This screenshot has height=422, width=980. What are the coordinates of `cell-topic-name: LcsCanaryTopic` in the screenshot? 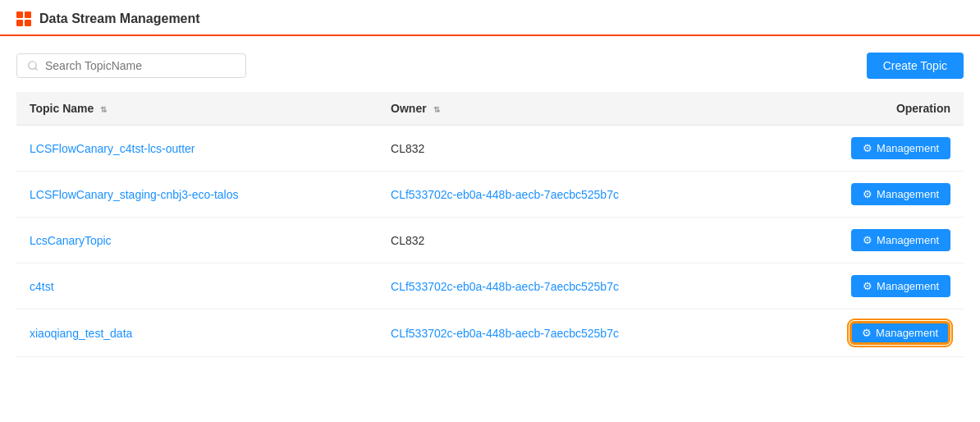 It's located at (197, 241).